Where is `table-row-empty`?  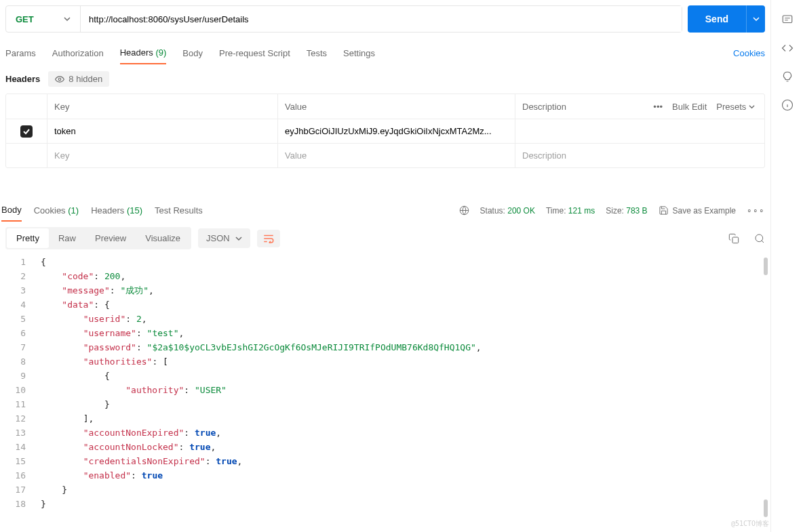
table-row-empty is located at coordinates (385, 155).